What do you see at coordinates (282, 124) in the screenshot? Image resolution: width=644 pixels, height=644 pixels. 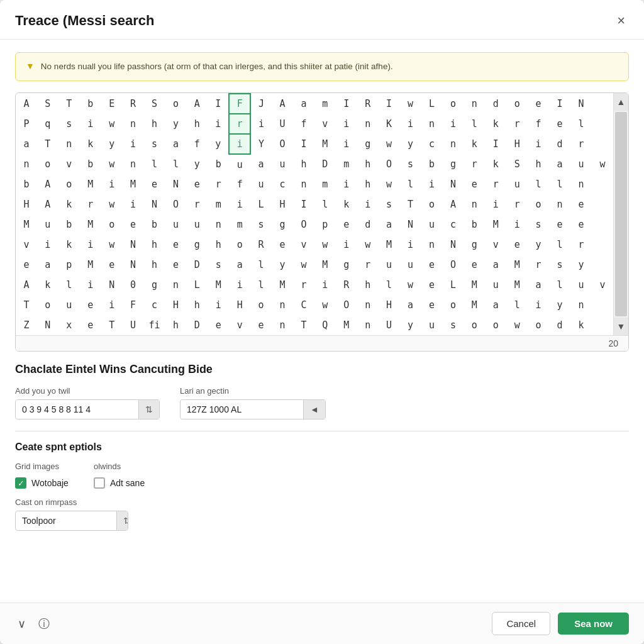 I see `grid-cell: U` at bounding box center [282, 124].